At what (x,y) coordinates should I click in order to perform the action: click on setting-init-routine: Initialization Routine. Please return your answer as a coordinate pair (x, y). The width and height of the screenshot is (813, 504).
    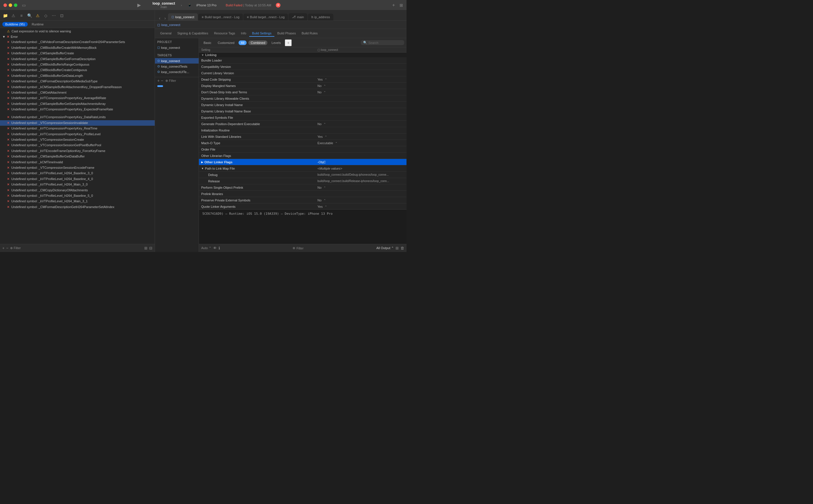
    Looking at the image, I should click on (303, 130).